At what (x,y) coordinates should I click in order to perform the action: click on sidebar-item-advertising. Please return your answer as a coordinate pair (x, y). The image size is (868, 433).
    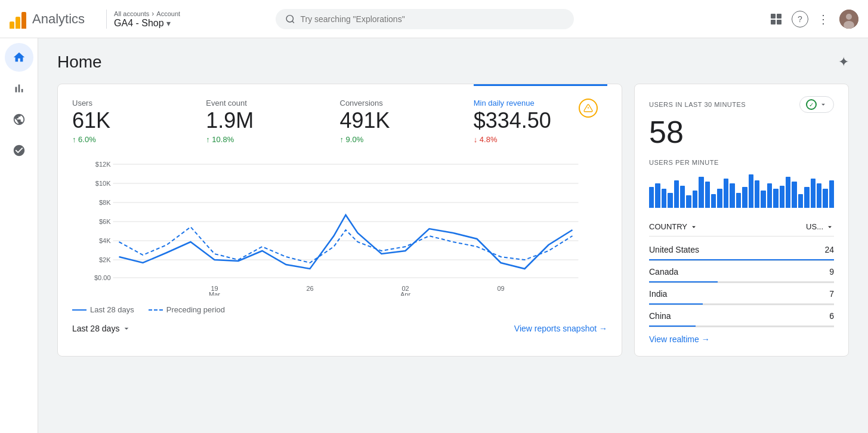
    Looking at the image, I should click on (19, 151).